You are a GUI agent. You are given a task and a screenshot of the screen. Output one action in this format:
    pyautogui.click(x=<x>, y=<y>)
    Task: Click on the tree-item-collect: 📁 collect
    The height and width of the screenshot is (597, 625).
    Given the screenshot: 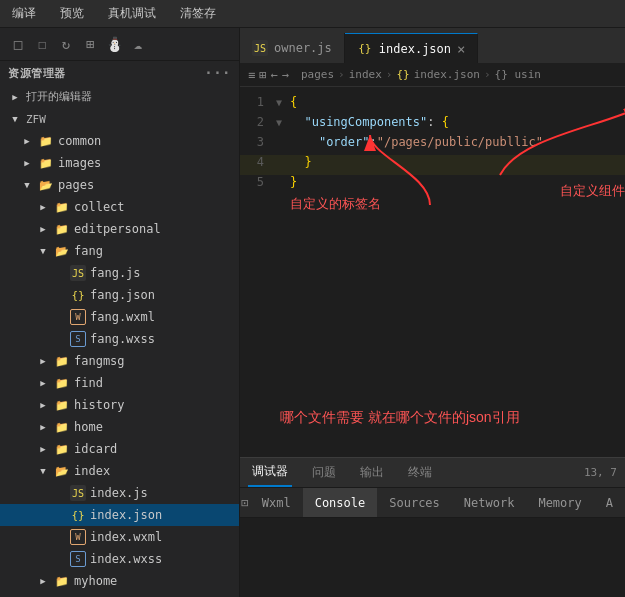 What is the action you would take?
    pyautogui.click(x=120, y=207)
    